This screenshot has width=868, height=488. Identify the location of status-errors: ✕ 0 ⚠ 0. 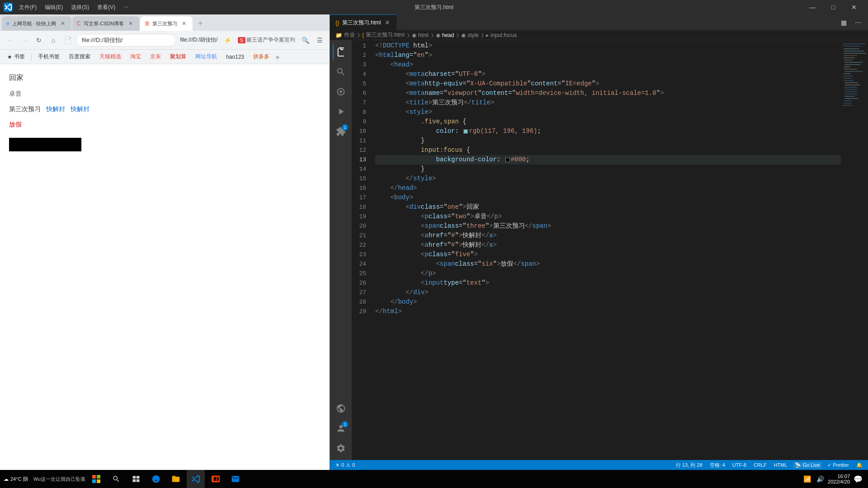
(345, 465).